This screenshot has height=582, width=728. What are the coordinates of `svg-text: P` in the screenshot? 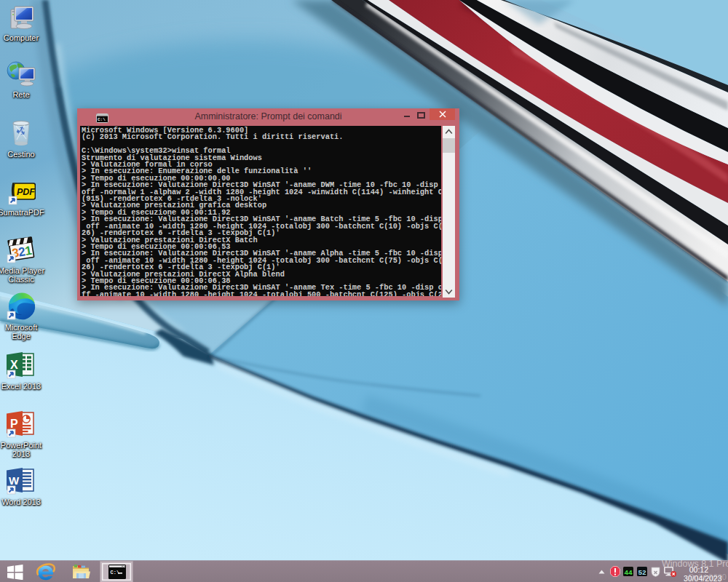 It's located at (15, 423).